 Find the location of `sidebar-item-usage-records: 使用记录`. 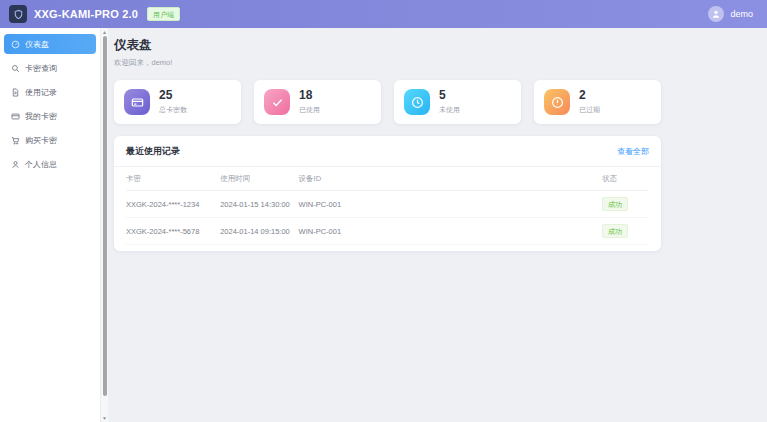

sidebar-item-usage-records: 使用记录 is located at coordinates (50, 92).